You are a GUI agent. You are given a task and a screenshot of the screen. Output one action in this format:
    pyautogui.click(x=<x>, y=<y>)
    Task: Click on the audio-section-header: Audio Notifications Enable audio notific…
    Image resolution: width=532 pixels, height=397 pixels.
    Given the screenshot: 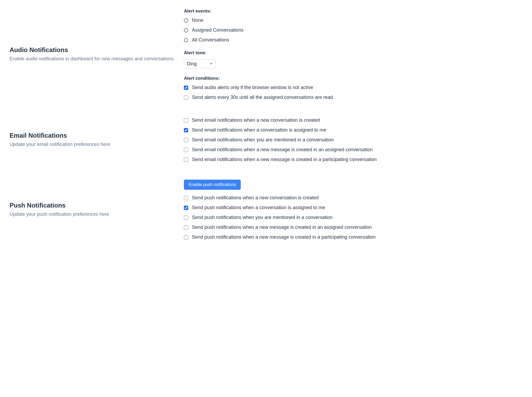 What is the action you would take?
    pyautogui.click(x=97, y=54)
    